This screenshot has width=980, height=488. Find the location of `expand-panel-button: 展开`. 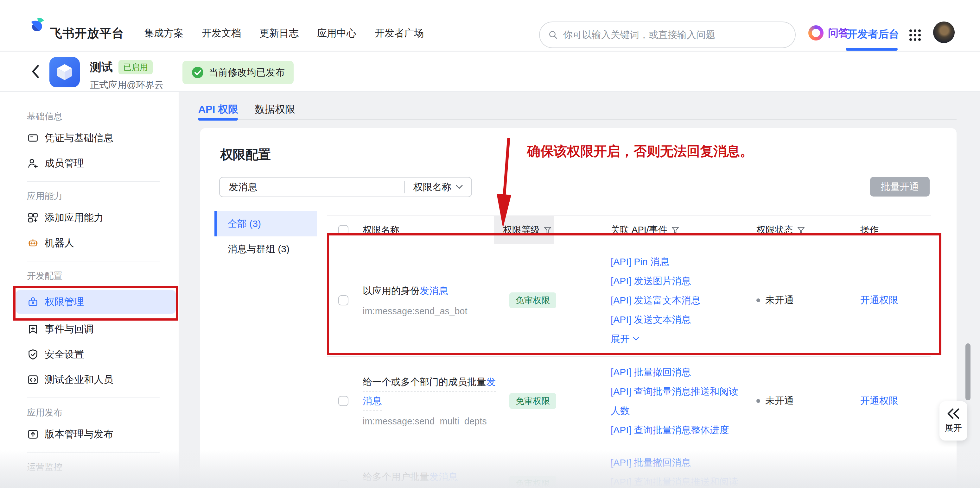

expand-panel-button: 展开 is located at coordinates (953, 421).